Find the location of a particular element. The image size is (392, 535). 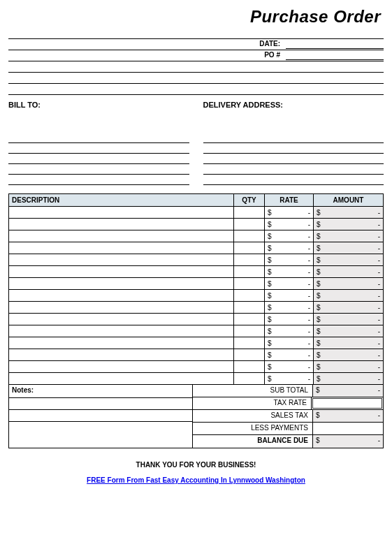

subtotal-value: $- is located at coordinates (348, 391).